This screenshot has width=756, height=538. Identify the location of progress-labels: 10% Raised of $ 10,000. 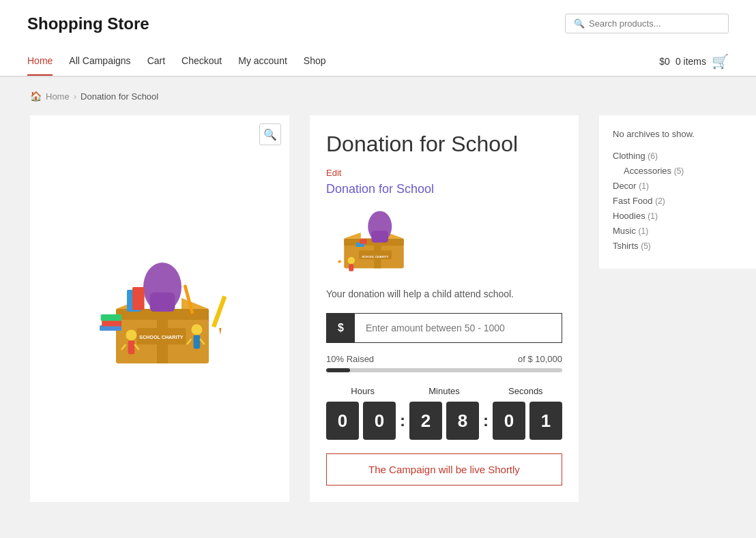
(444, 359).